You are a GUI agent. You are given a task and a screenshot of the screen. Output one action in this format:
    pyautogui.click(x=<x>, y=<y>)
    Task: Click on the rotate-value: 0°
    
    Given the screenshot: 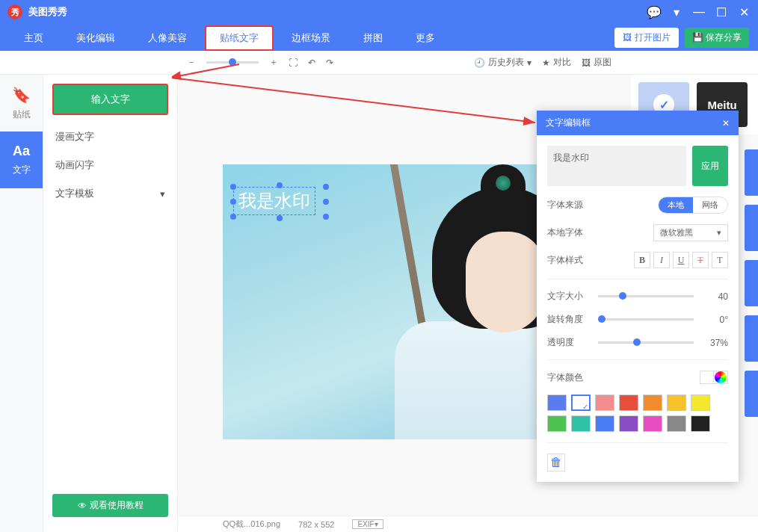 What is the action you would take?
    pyautogui.click(x=716, y=320)
    